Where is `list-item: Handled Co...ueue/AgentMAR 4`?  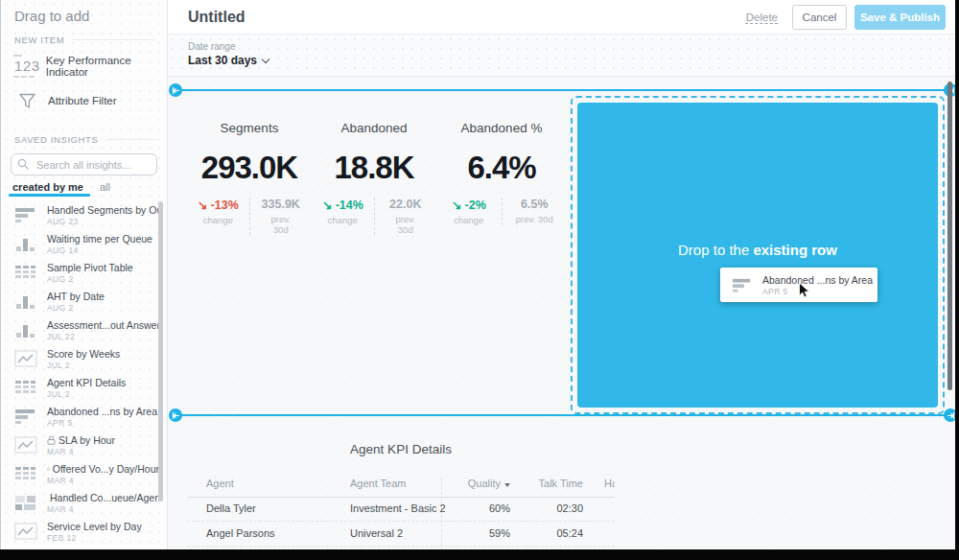
list-item: Handled Co...ueue/AgentMAR 4 is located at coordinates (81, 506).